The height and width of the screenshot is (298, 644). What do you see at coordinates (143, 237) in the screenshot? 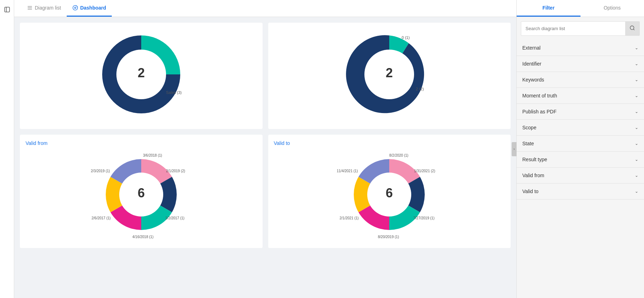
I see `svg-text: 4/16/2018 (1)` at bounding box center [143, 237].